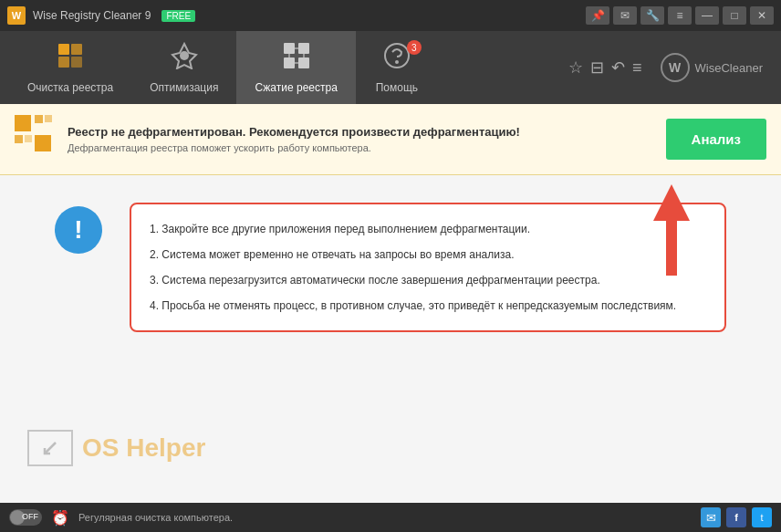 The width and height of the screenshot is (781, 532). What do you see at coordinates (297, 58) in the screenshot?
I see `compress-tab-icon` at bounding box center [297, 58].